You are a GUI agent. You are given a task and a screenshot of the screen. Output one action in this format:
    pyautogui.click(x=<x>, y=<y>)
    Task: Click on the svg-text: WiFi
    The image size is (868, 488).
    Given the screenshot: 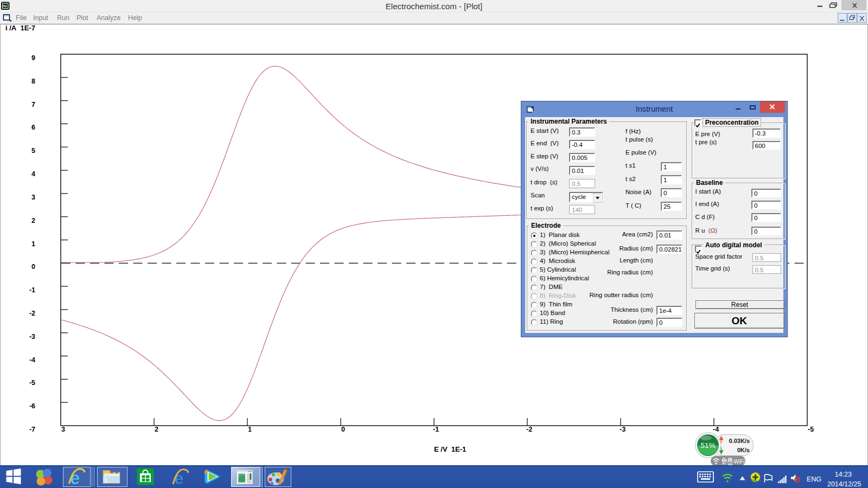 What is the action you would take?
    pyautogui.click(x=739, y=462)
    